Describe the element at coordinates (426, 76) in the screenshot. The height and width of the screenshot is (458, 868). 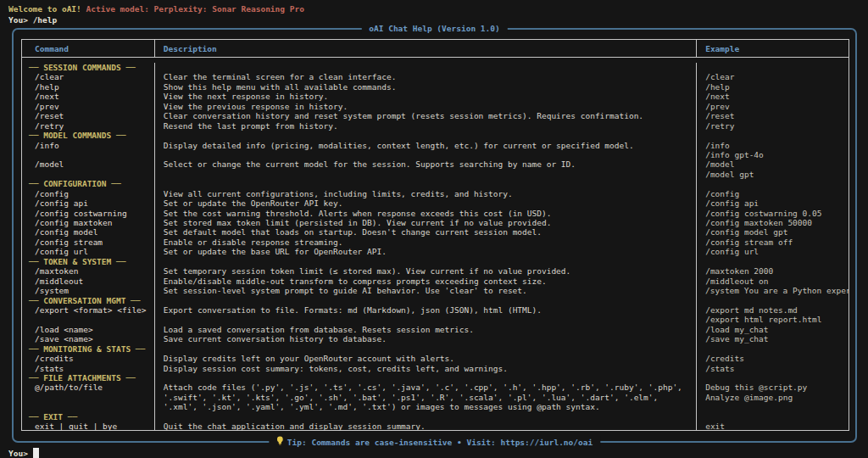
I see `description-cell: Clear the terminal screen for a clean in…` at that location.